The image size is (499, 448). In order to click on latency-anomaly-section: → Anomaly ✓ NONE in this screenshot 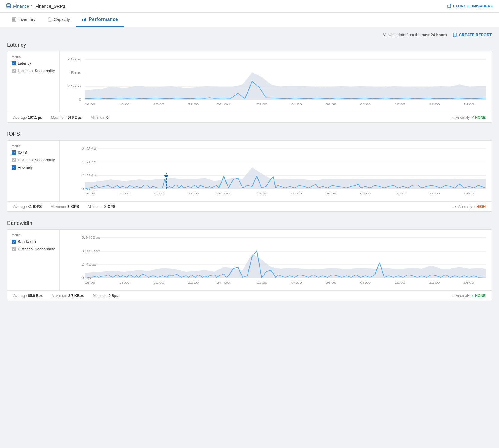, I will do `click(468, 117)`.